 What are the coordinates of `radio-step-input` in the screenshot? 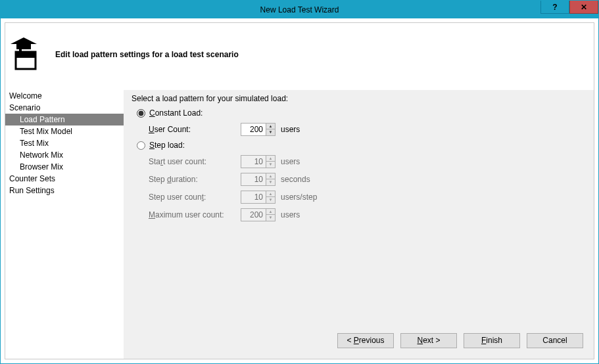 It's located at (141, 146).